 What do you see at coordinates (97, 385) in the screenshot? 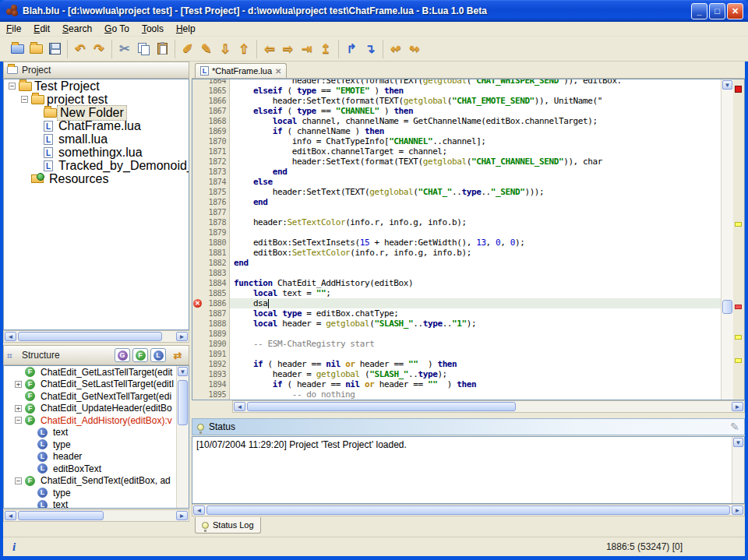
I see `tree-item: +FChatEdit_SetLastTellTarget(editI` at bounding box center [97, 385].